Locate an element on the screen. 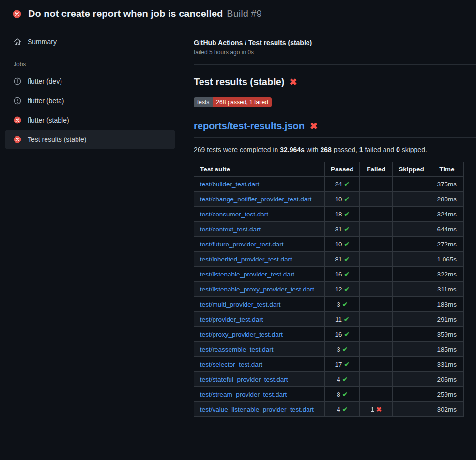  table-row: test/value_listenable_provider_test.dart… is located at coordinates (329, 410).